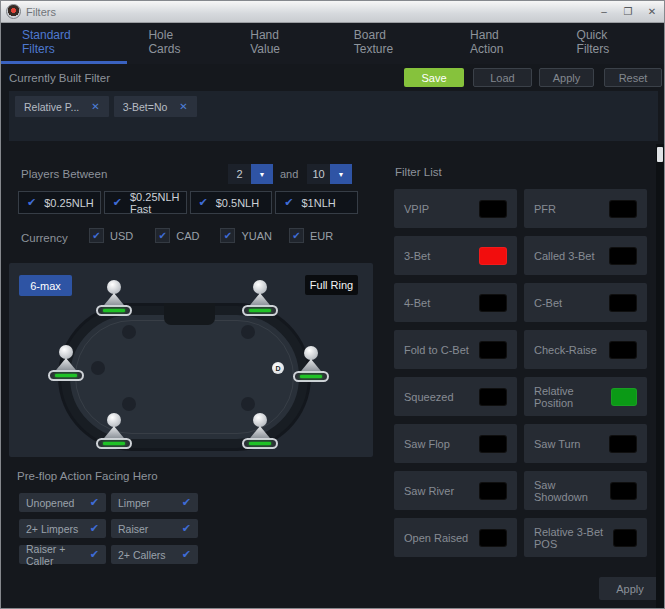  Describe the element at coordinates (660, 376) in the screenshot. I see `vertical-scrollbar` at that location.